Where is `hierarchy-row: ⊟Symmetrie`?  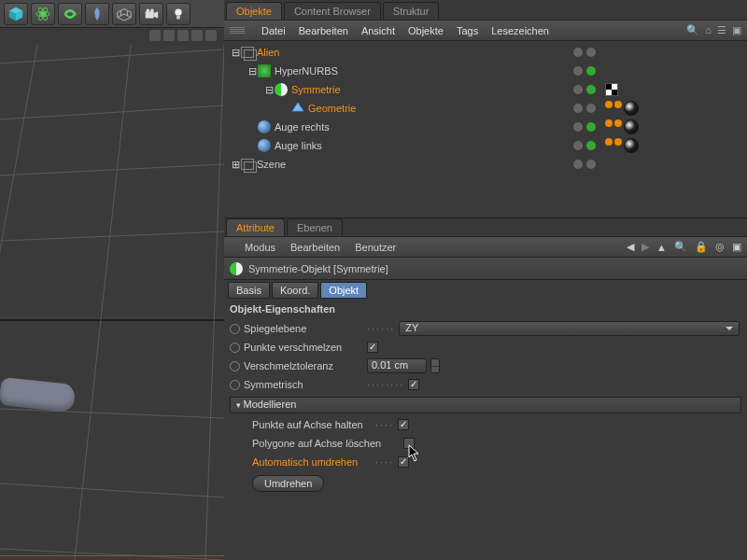 hierarchy-row: ⊟Symmetrie is located at coordinates (486, 90).